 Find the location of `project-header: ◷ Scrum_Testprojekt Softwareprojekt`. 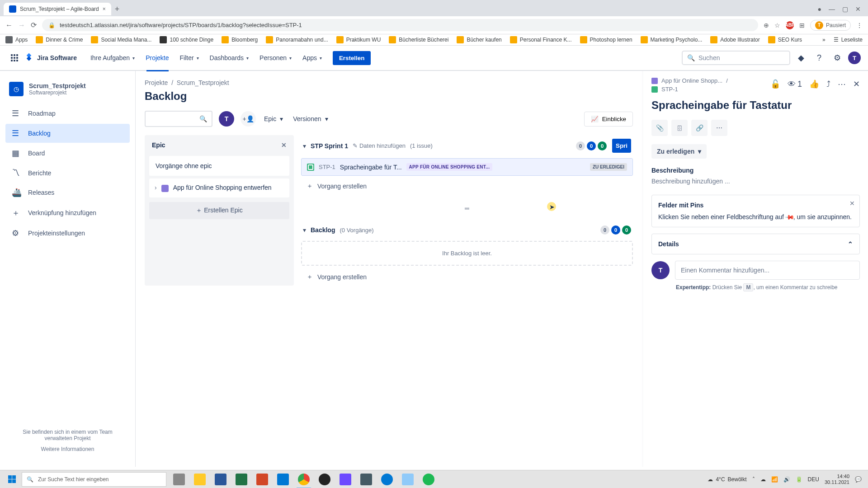

project-header: ◷ Scrum_Testprojekt Softwareprojekt is located at coordinates (68, 92).